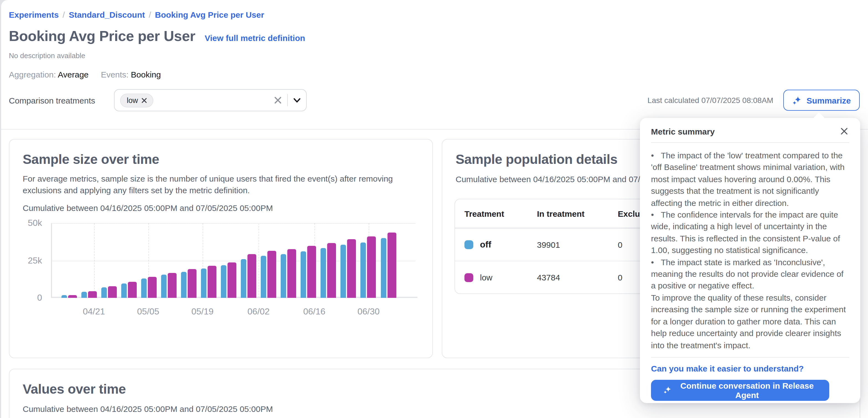 The image size is (868, 418). I want to click on summary-bullet: • The confidence intervals for the impac…, so click(750, 233).